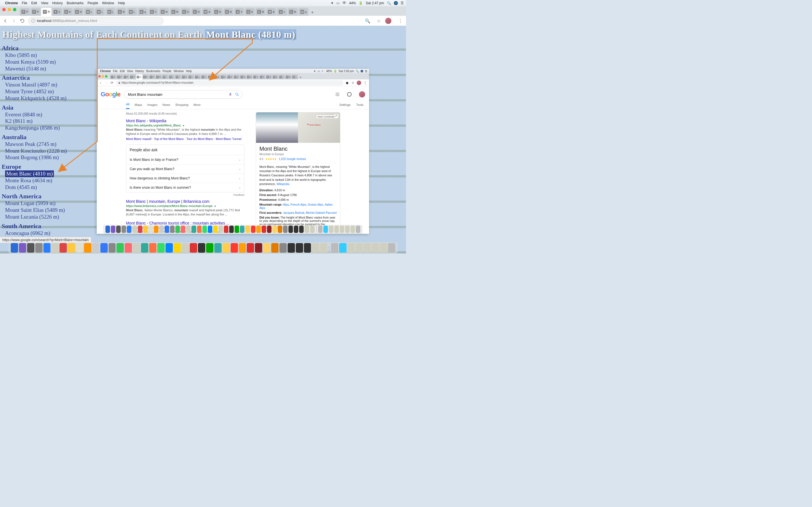 Image resolution: width=812 pixels, height=507 pixels. I want to click on chrome-menu-icon: ⋮, so click(401, 21).